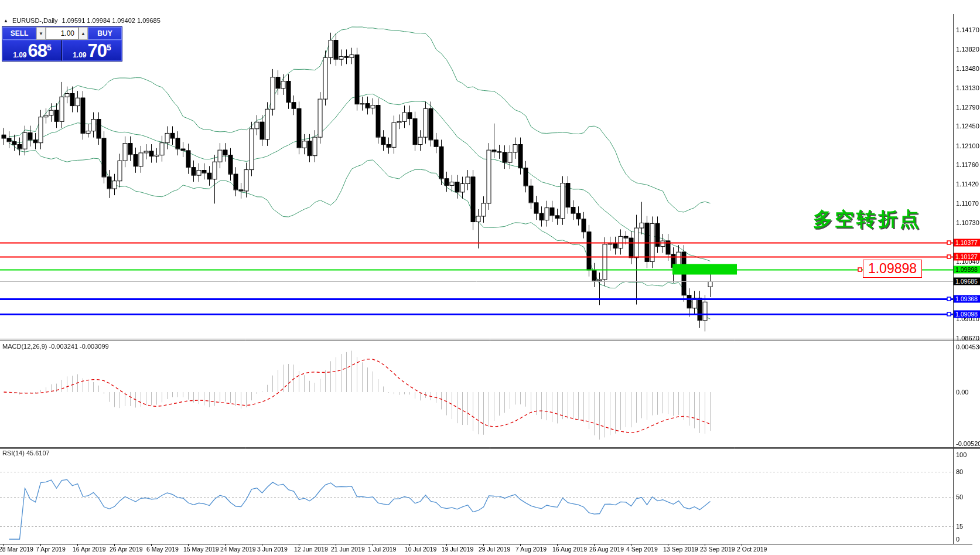 The image size is (980, 555). I want to click on buy-price-main: 70, so click(97, 51).